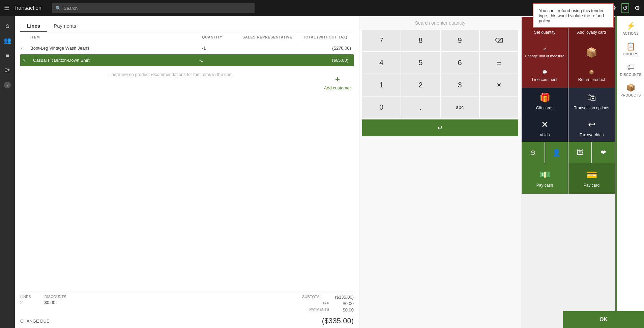 The image size is (644, 328). What do you see at coordinates (545, 80) in the screenshot?
I see `line-comment-label: Line comment` at bounding box center [545, 80].